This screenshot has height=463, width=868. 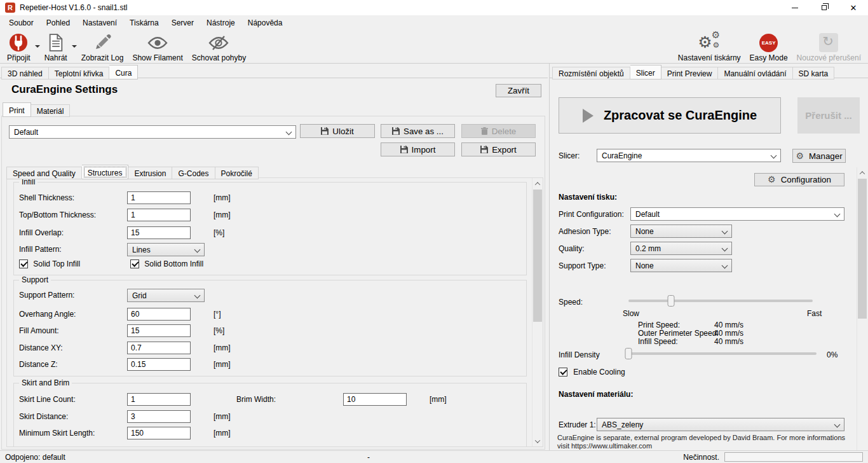 I want to click on overhang-angle-input, so click(x=159, y=314).